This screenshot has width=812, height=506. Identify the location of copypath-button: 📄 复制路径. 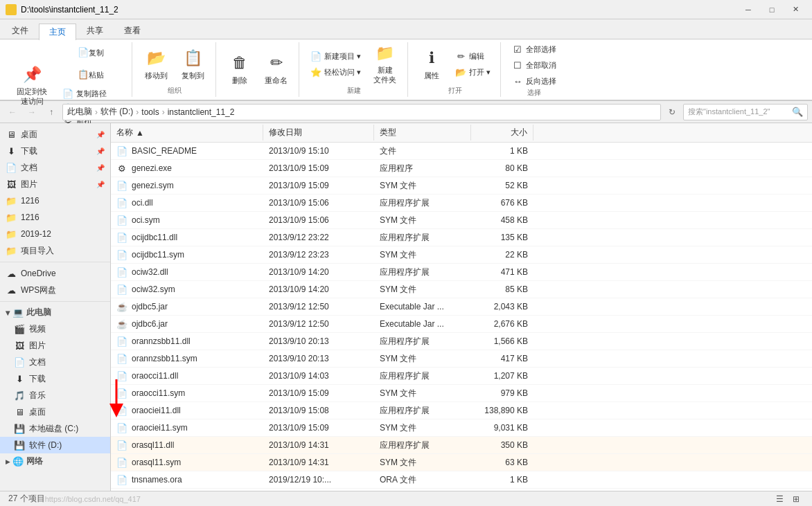
(92, 93).